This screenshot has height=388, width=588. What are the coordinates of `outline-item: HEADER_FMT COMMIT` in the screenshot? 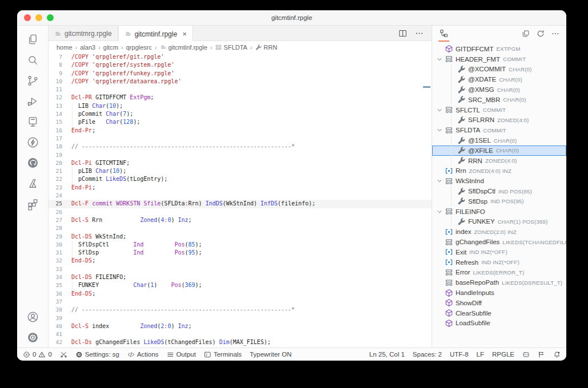 It's located at (499, 59).